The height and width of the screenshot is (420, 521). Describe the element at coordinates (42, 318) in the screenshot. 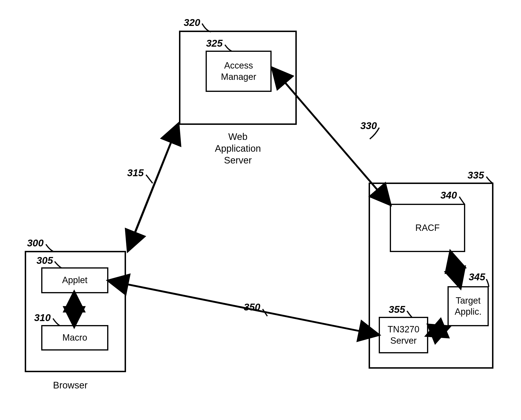

I see `ref-310: 310` at that location.